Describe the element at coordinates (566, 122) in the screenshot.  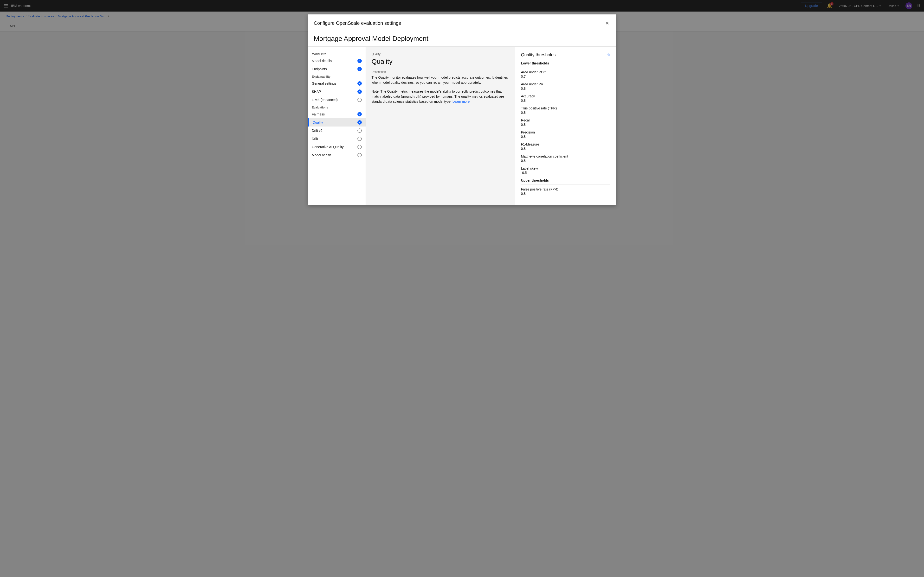
I see `lower-thresholds-list: Area under ROC 0.7 Area under PR 0.8 Acc…` at that location.